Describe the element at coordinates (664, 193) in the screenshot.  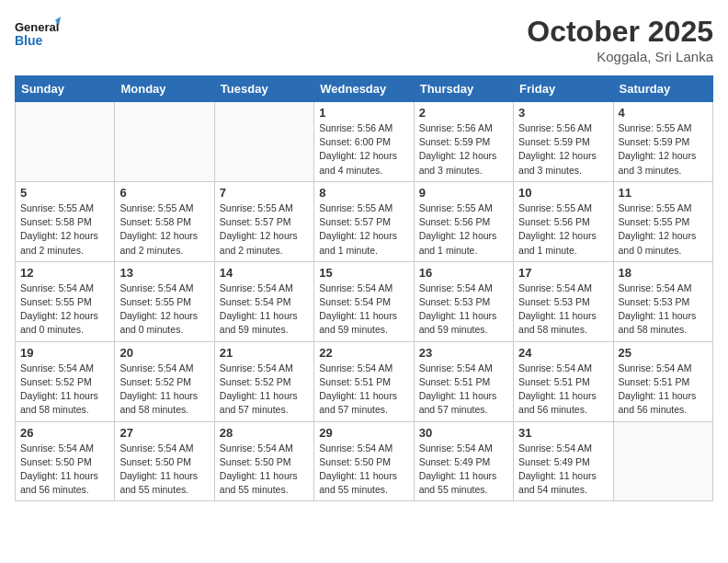
I see `day-number: 11` at that location.